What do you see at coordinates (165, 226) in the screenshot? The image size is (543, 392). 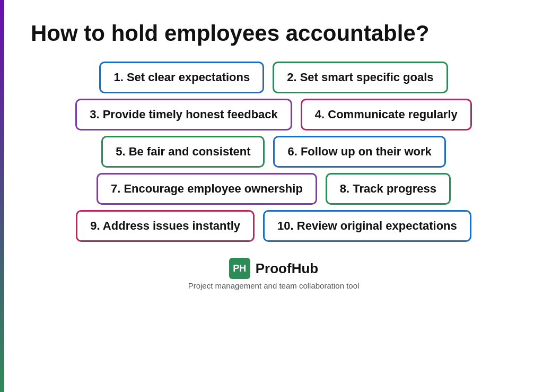 I see `item-9: 9. Address issues instantly` at bounding box center [165, 226].